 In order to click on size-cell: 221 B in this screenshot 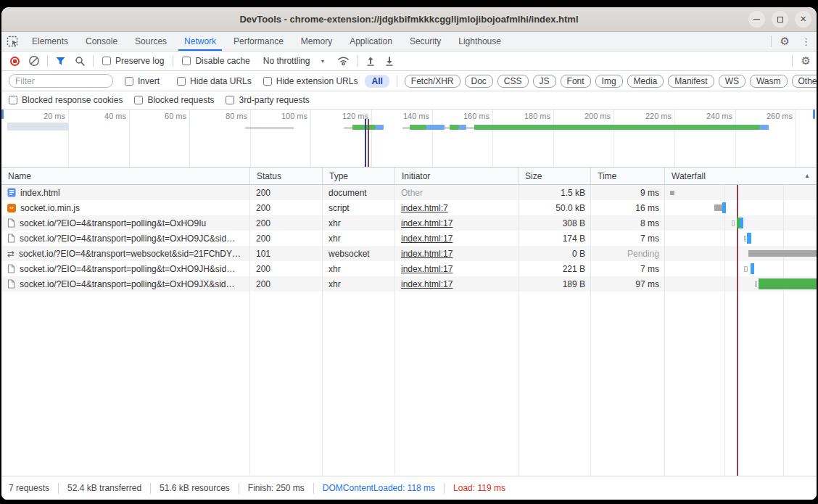, I will do `click(554, 268)`.